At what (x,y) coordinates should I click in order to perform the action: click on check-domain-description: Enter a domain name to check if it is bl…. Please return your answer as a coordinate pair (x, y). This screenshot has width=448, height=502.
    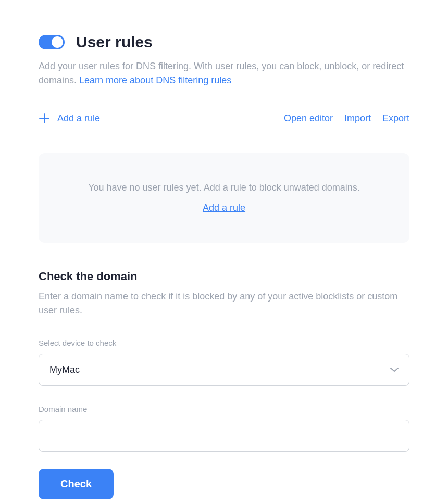
    Looking at the image, I should click on (224, 304).